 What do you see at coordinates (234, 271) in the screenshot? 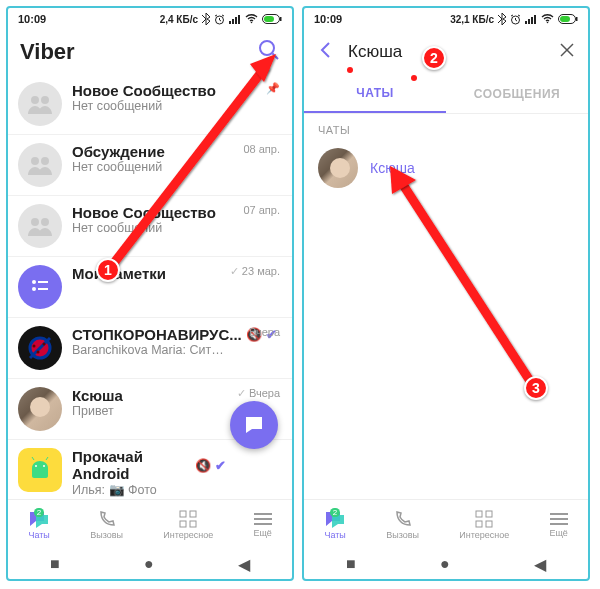
I see `sent-icon: ✓` at bounding box center [234, 271].